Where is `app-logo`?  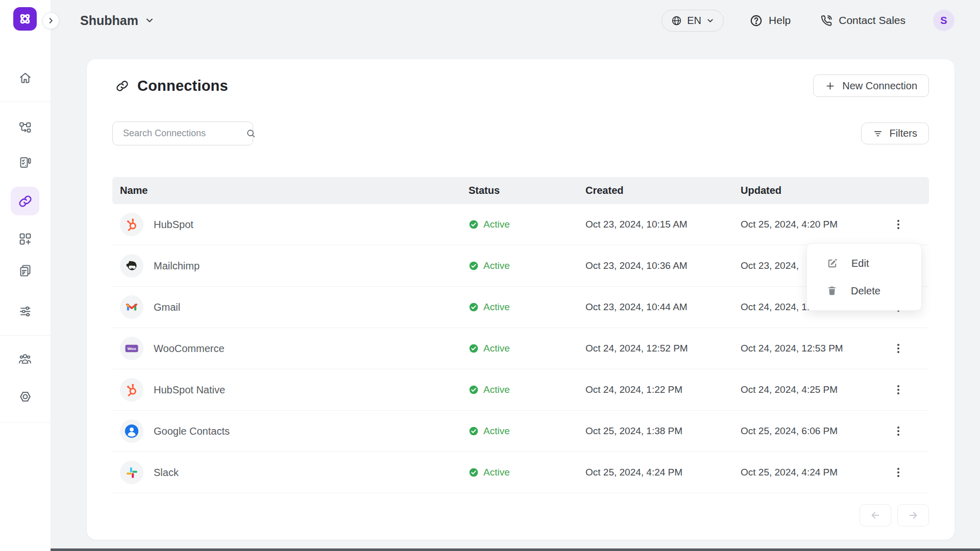 app-logo is located at coordinates (25, 19).